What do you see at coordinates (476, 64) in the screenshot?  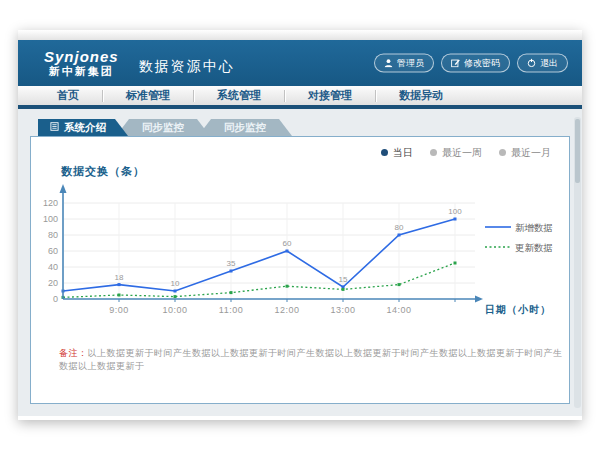 I see `change-password-button: 修改密码` at bounding box center [476, 64].